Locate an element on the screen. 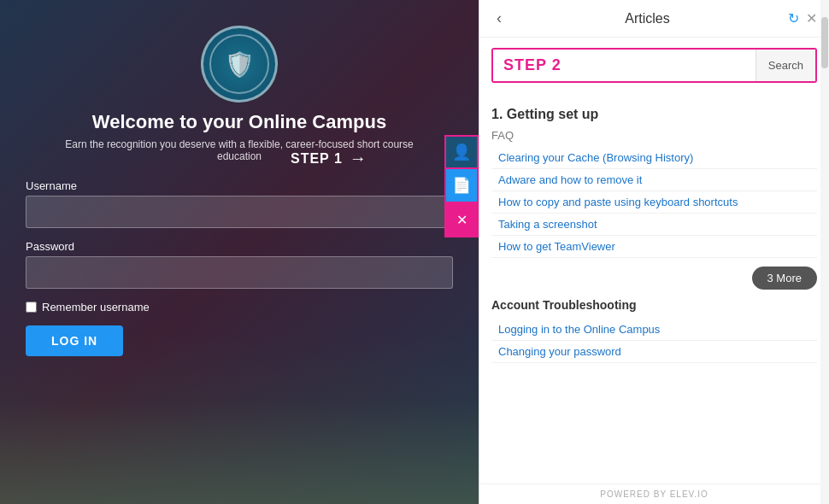 This screenshot has height=504, width=829. articles-title: Articles is located at coordinates (648, 19).